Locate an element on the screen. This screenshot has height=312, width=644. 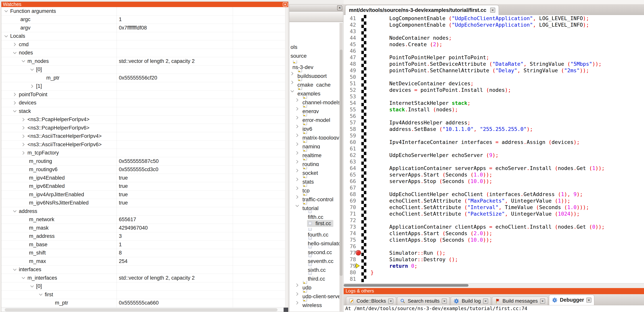
watch-row: m_nodesstd::vector of length 2, capacity… is located at coordinates (143, 61).